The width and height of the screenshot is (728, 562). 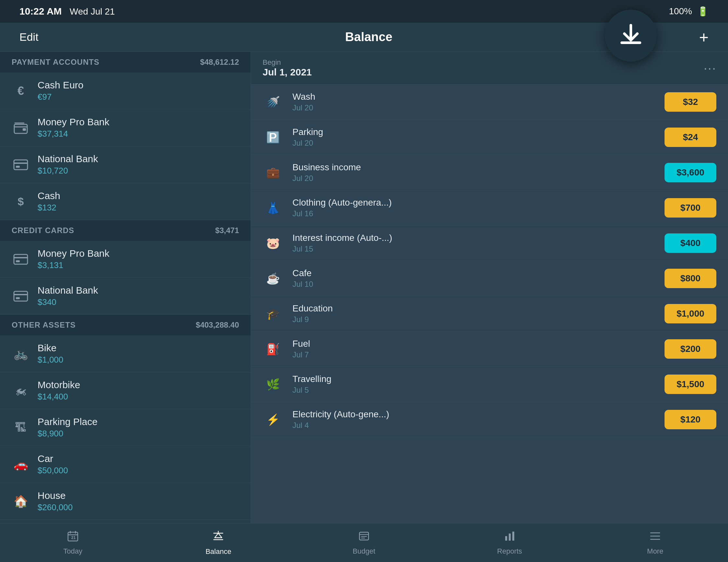 I want to click on transaction-item-wash: 🚿 Wash Jul 20 $32, so click(x=489, y=102).